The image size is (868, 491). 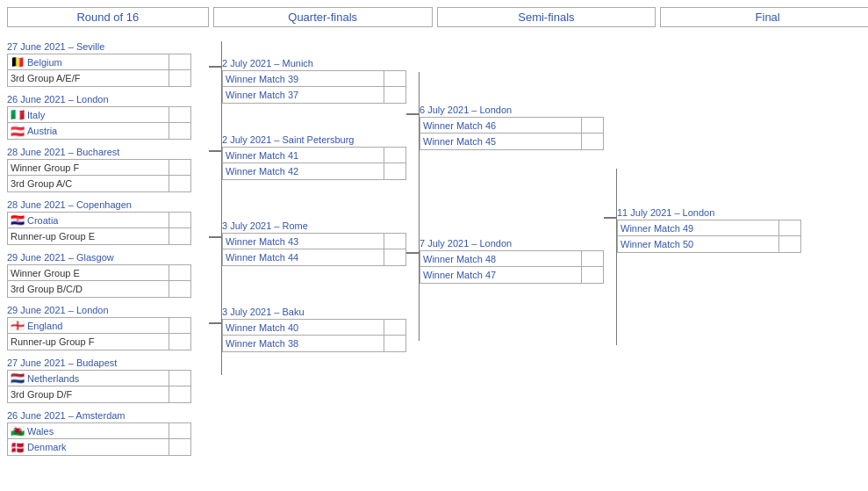 I want to click on team-name: Winner Group F, so click(x=45, y=168).